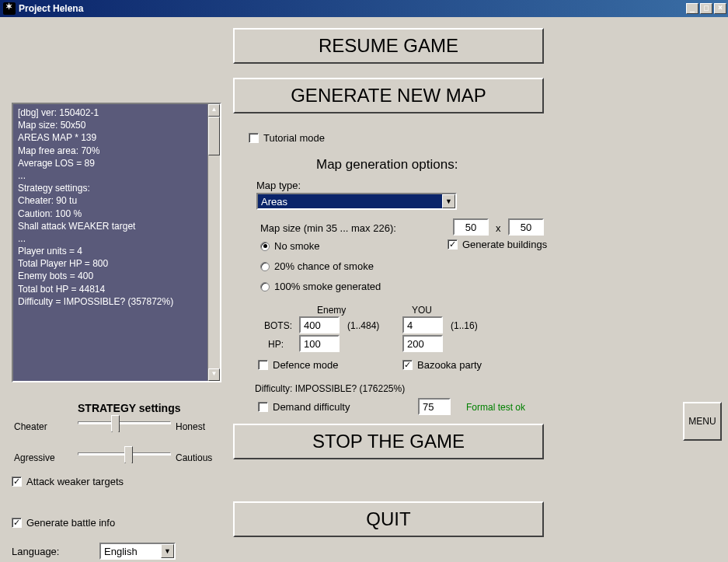 The image size is (728, 562). Describe the element at coordinates (75, 482) in the screenshot. I see `attack-weaker-label: Attack weaker targets` at that location.